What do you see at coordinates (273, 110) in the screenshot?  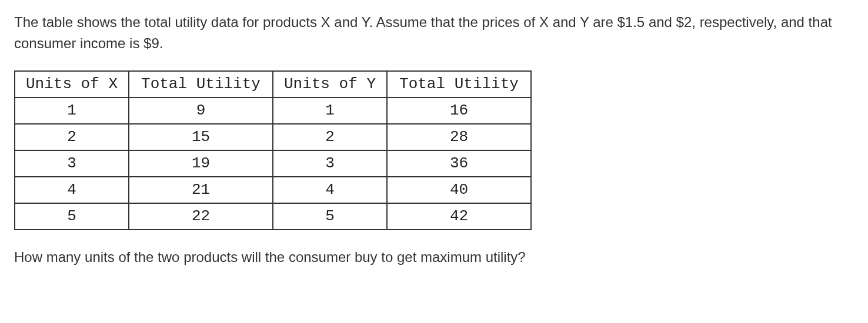 I see `table-row: 1 9 1 16` at bounding box center [273, 110].